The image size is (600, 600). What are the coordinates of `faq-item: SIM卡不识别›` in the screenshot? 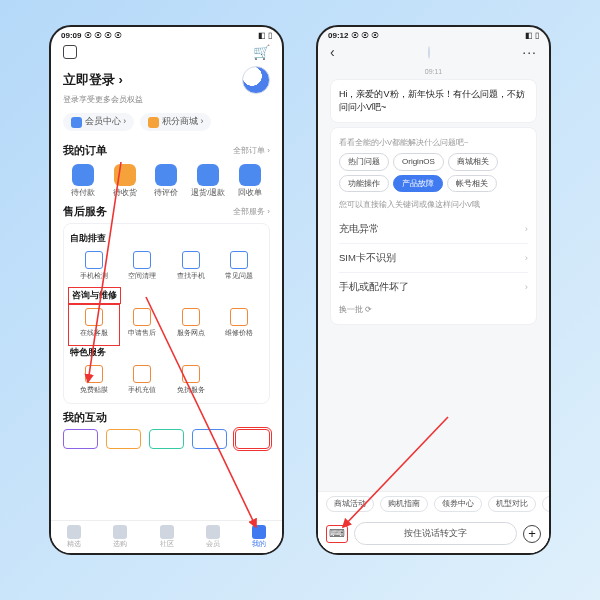 It's located at (434, 258).